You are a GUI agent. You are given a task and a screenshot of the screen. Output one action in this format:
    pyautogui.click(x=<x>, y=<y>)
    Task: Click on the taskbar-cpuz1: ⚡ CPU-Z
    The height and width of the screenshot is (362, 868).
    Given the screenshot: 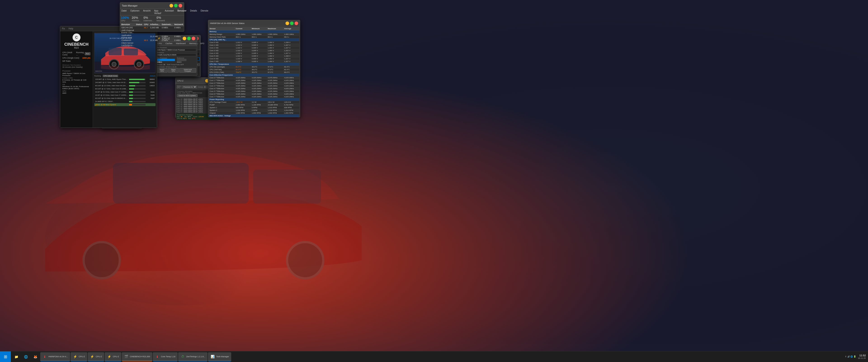 What is the action you would take?
    pyautogui.click(x=79, y=357)
    